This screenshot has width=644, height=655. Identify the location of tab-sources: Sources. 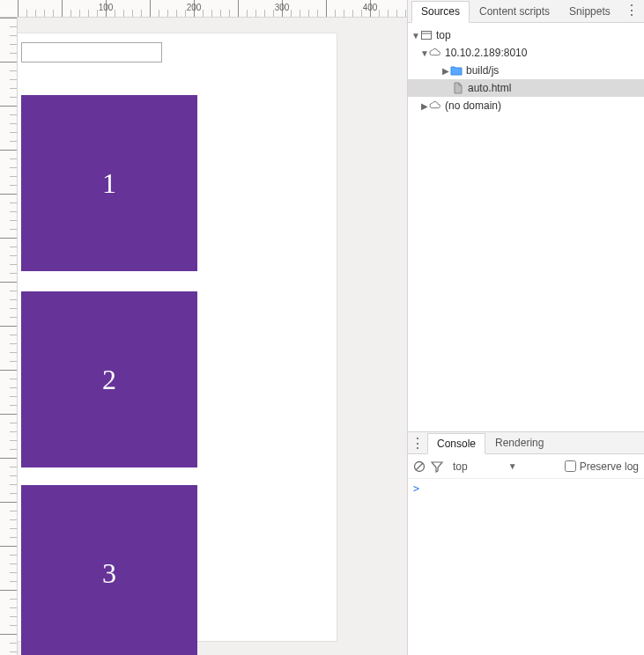
(440, 12).